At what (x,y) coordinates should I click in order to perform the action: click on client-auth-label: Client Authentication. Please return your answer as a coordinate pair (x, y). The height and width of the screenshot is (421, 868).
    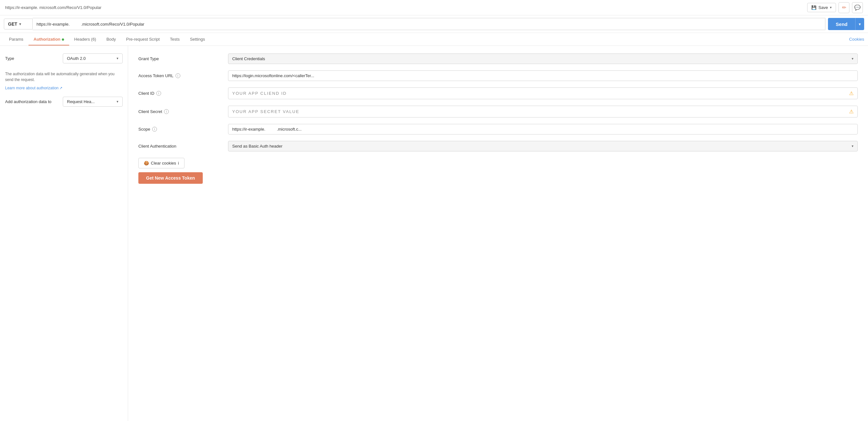
    Looking at the image, I should click on (183, 146).